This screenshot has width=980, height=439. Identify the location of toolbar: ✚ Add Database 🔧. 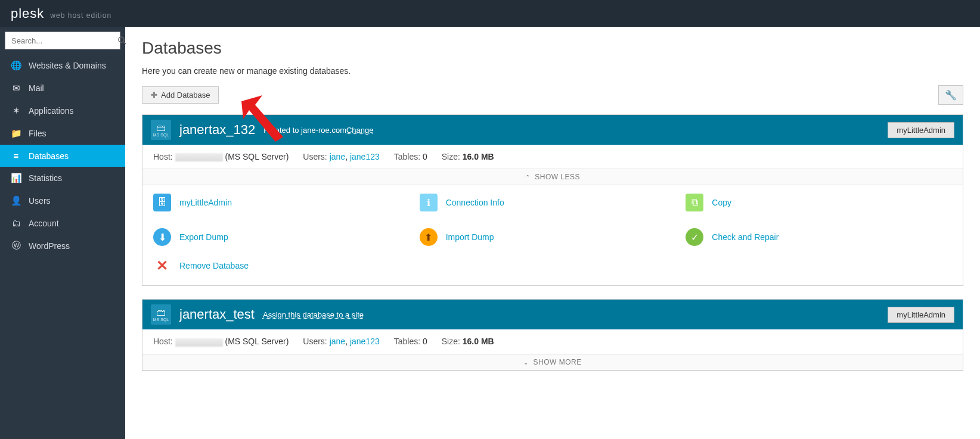
(553, 95).